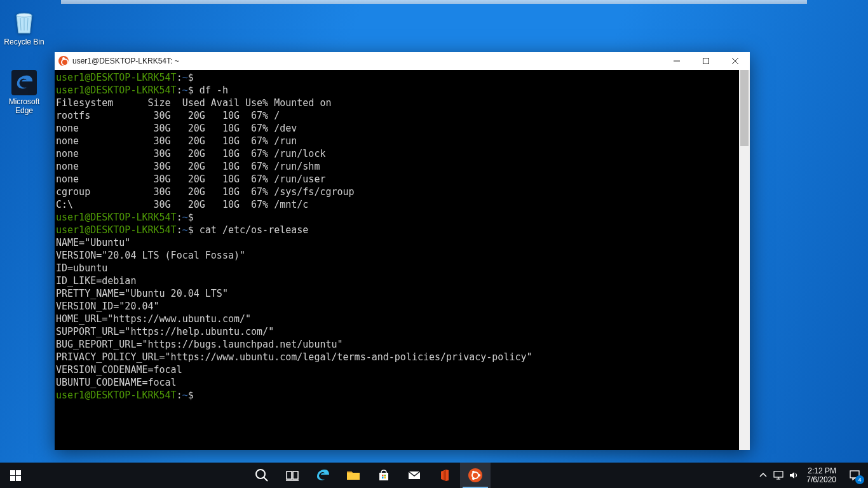 The image size is (868, 488). What do you see at coordinates (706, 61) in the screenshot?
I see `maximize-button` at bounding box center [706, 61].